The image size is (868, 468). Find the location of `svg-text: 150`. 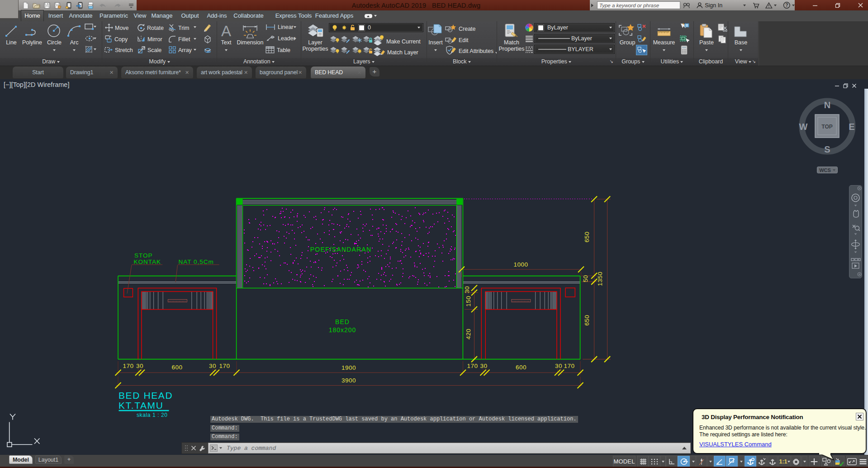

svg-text: 150 is located at coordinates (469, 301).